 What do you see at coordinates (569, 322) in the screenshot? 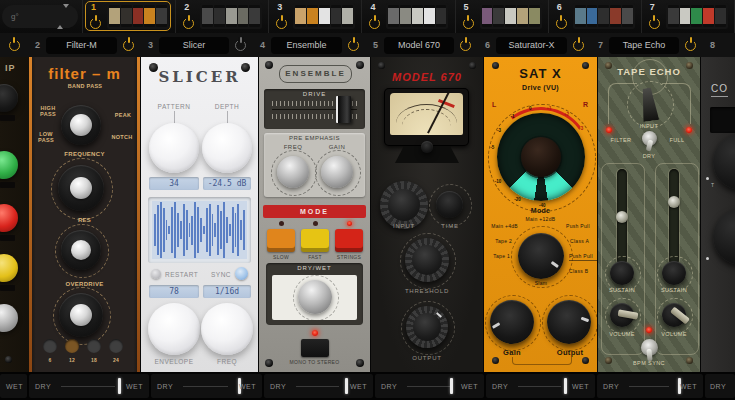
I see `satx-output-knob` at bounding box center [569, 322].